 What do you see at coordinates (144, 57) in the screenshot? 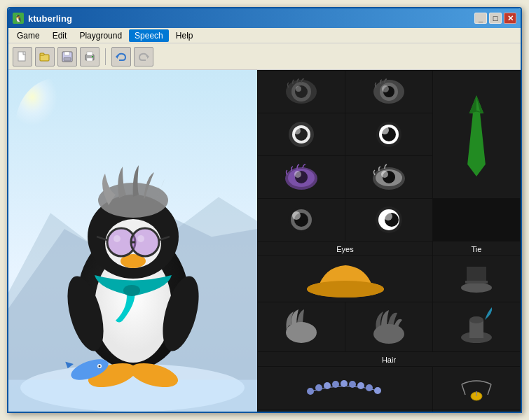
I see `redo-button` at bounding box center [144, 57].